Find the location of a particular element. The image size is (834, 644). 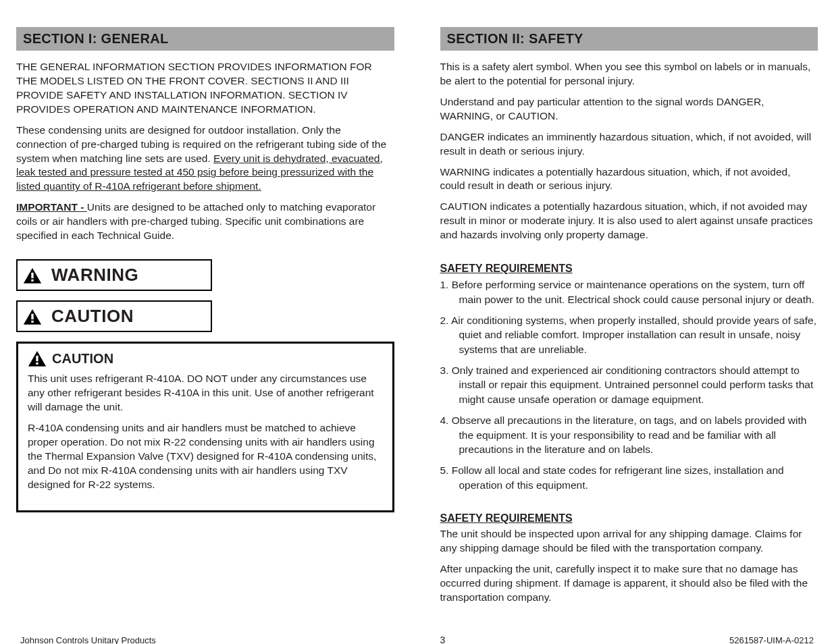

general-paragraph-3: IMPORTANT - Units are designed to be att… is located at coordinates (205, 221).